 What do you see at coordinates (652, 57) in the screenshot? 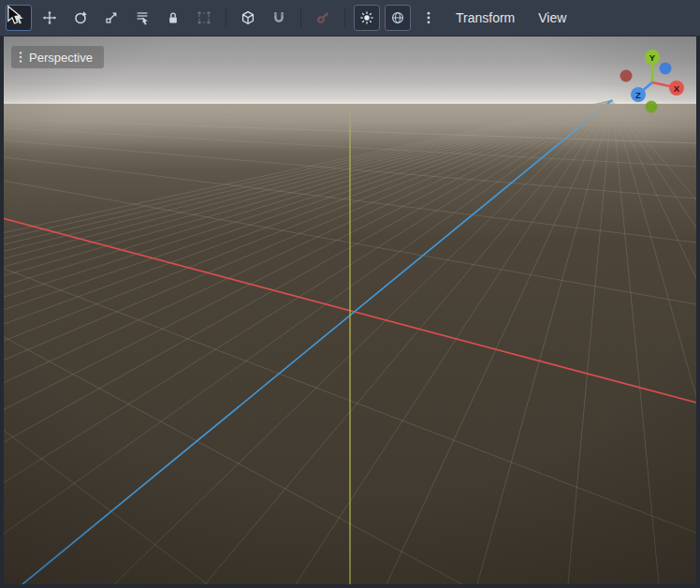
I see `axis-y-ball: Y` at bounding box center [652, 57].